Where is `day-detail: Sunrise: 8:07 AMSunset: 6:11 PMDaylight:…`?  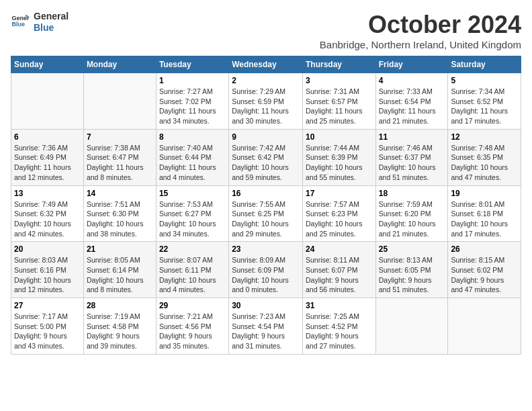 day-detail: Sunrise: 8:07 AMSunset: 6:11 PMDaylight:… is located at coordinates (192, 275).